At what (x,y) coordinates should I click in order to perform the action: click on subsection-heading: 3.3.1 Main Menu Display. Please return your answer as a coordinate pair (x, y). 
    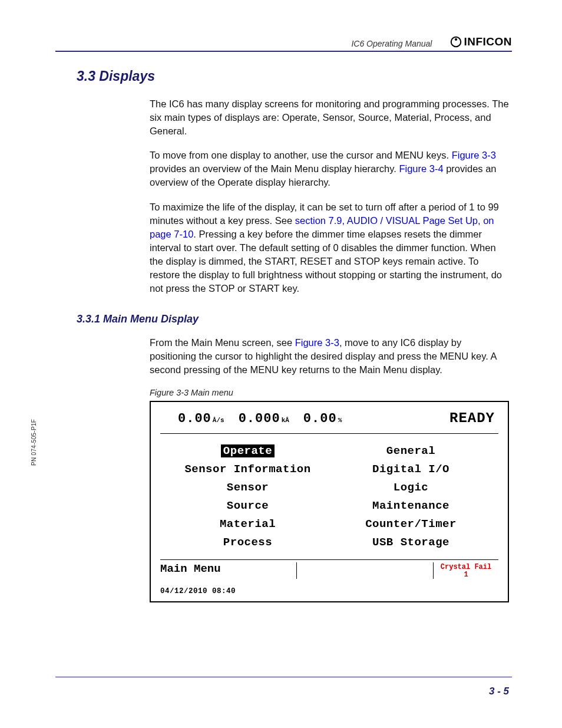
    Looking at the image, I should click on (295, 319).